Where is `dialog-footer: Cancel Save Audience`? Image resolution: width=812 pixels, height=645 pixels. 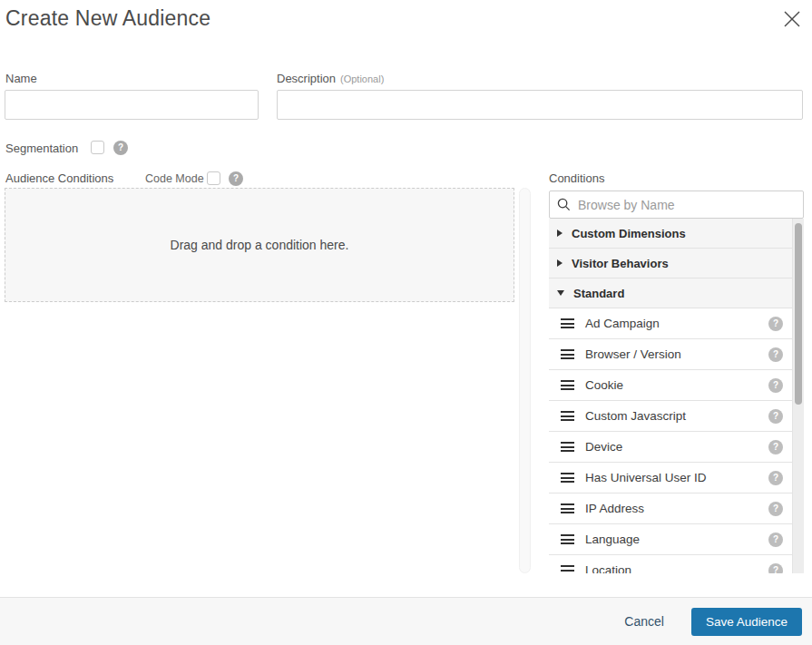 dialog-footer: Cancel Save Audience is located at coordinates (406, 621).